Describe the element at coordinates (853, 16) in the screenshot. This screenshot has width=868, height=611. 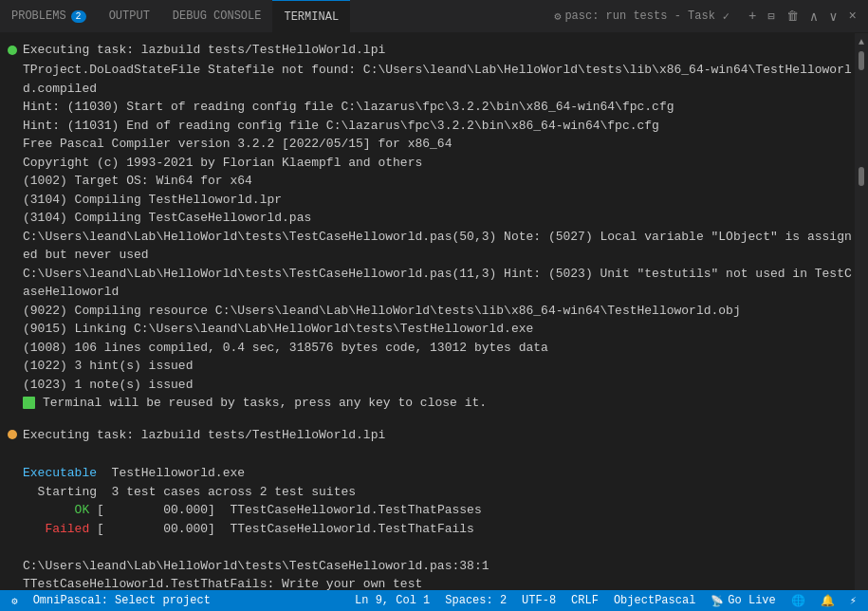
I see `close-panel-button: ×` at that location.